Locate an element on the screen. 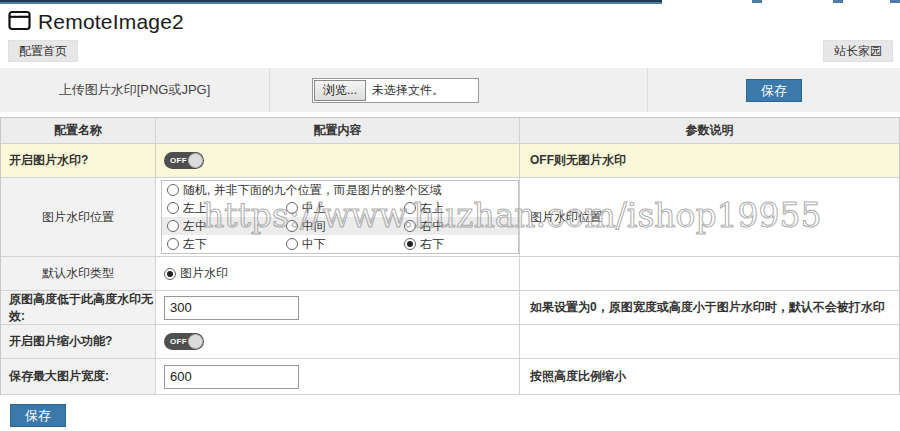 The height and width of the screenshot is (431, 900). strip-segment-main is located at coordinates (331, 2).